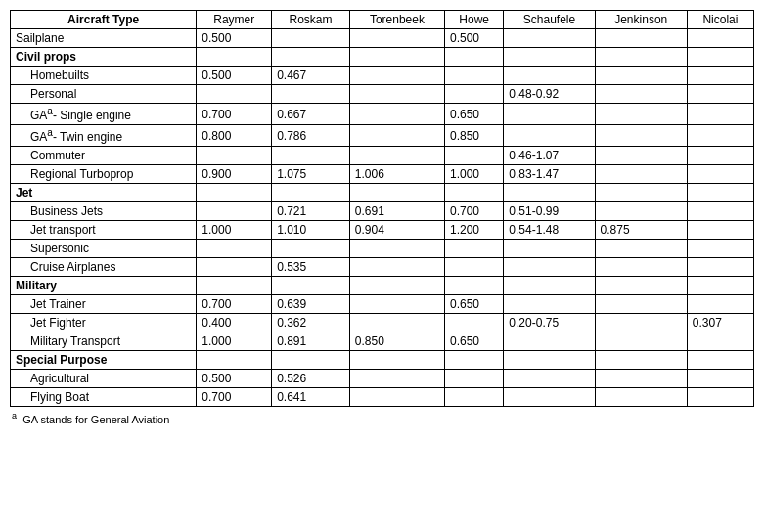 The image size is (764, 532). Describe the element at coordinates (104, 231) in the screenshot. I see `aircraft-type-cell: Jet transport` at that location.